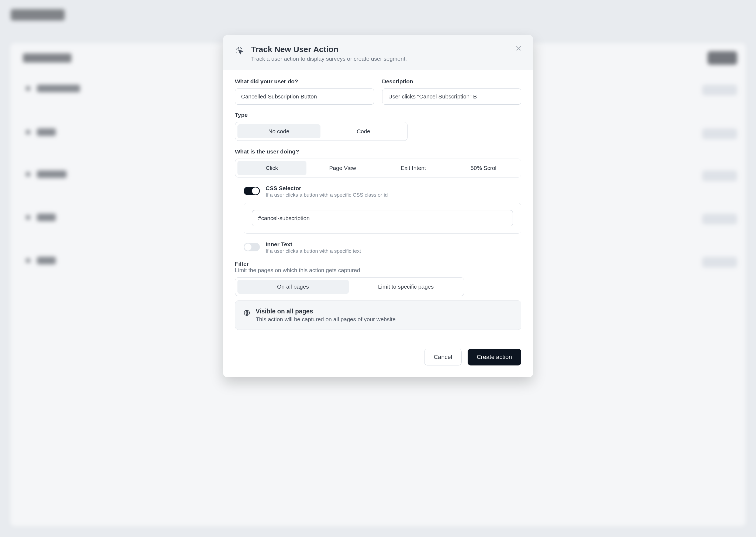 The image size is (756, 537). What do you see at coordinates (252, 191) in the screenshot?
I see `css-selector-toggle` at bounding box center [252, 191].